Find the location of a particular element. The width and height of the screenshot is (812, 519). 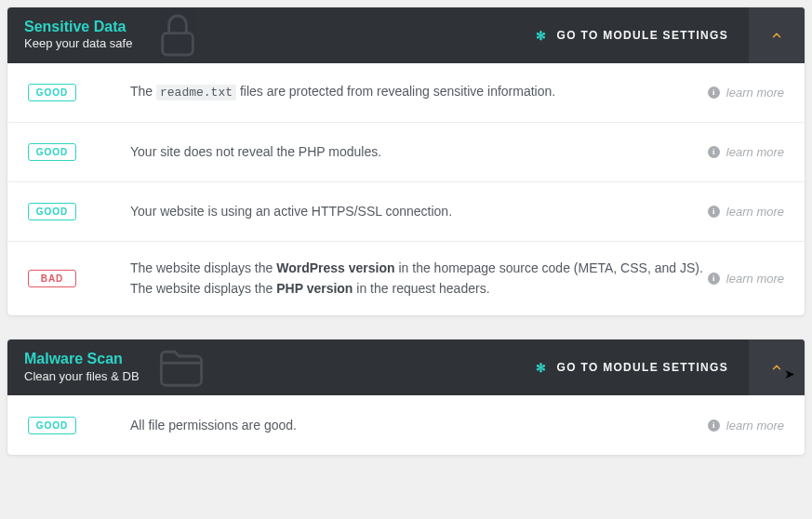

check-description: All file permissions are good. is located at coordinates (419, 426).